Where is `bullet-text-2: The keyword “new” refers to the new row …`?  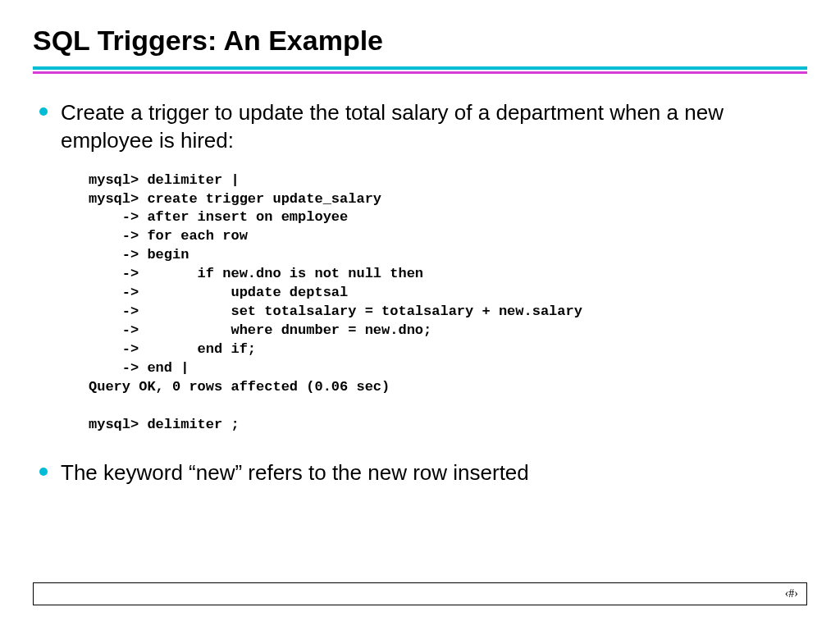
bullet-text-2: The keyword “new” refers to the new row … is located at coordinates (295, 473).